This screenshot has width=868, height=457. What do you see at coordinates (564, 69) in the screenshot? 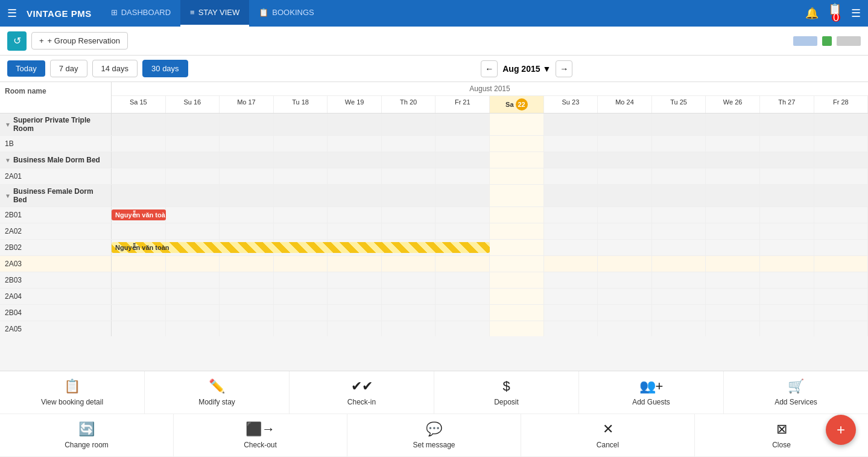
I see `next-date-button: →` at bounding box center [564, 69].